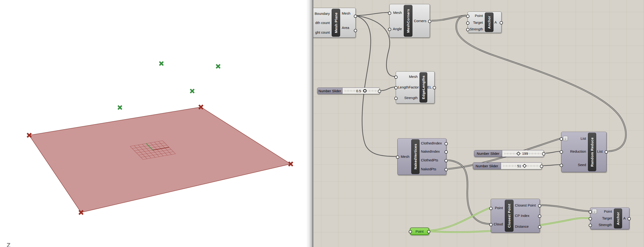 This screenshot has height=247, width=644. Describe the element at coordinates (565, 208) in the screenshot. I see `wire-closestpoint-to-anchor2-point` at that location.